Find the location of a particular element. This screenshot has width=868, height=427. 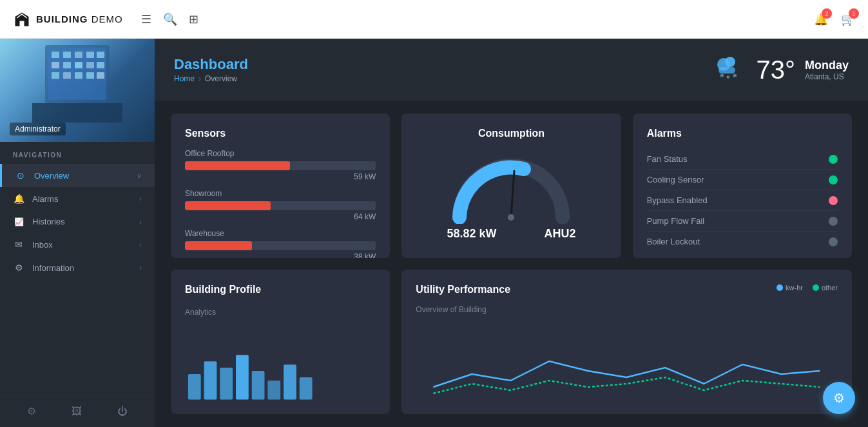

legend-label-0: kw-hr is located at coordinates (794, 288).